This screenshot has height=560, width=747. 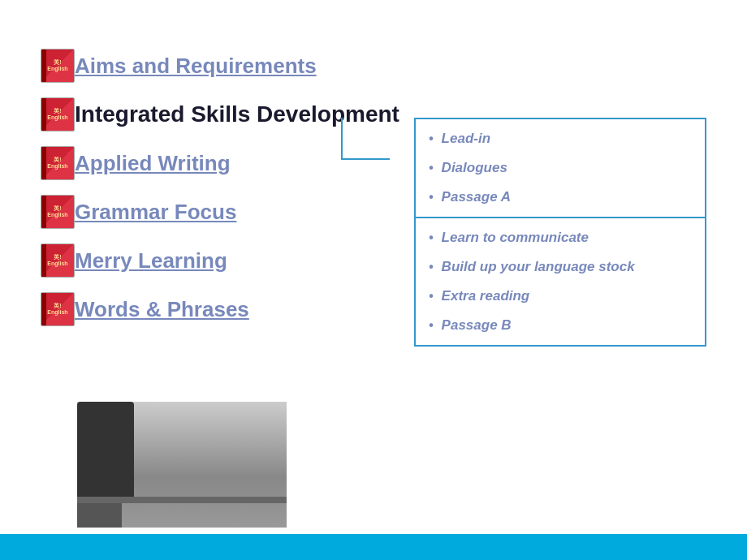 I want to click on book-icon-grammar: 英!English, so click(x=58, y=212).